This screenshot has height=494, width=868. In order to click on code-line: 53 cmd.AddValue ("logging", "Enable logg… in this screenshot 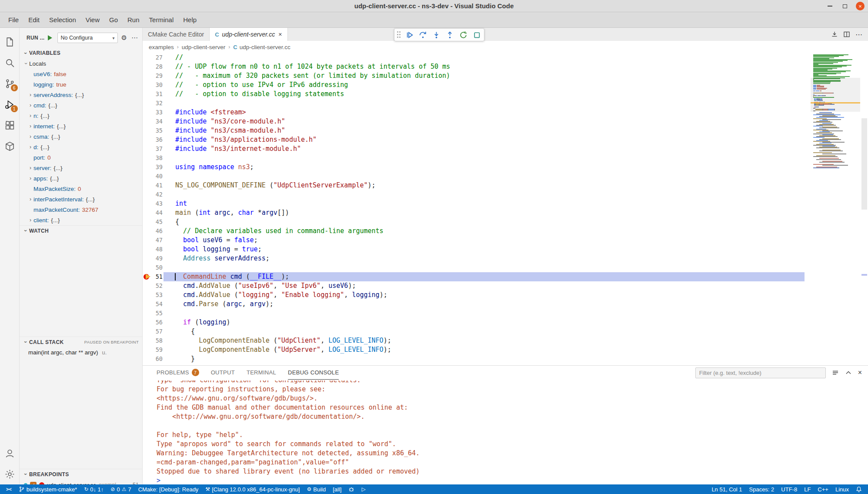, I will do `click(474, 295)`.